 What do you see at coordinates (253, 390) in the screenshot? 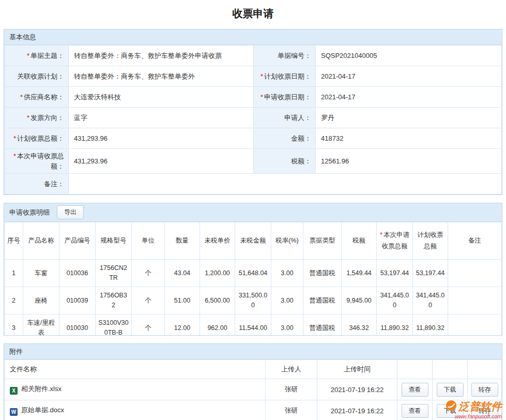
I see `attachment-row: X相关附件.xlsx张研2021-07-19 16:22查看下载转存` at bounding box center [253, 390].